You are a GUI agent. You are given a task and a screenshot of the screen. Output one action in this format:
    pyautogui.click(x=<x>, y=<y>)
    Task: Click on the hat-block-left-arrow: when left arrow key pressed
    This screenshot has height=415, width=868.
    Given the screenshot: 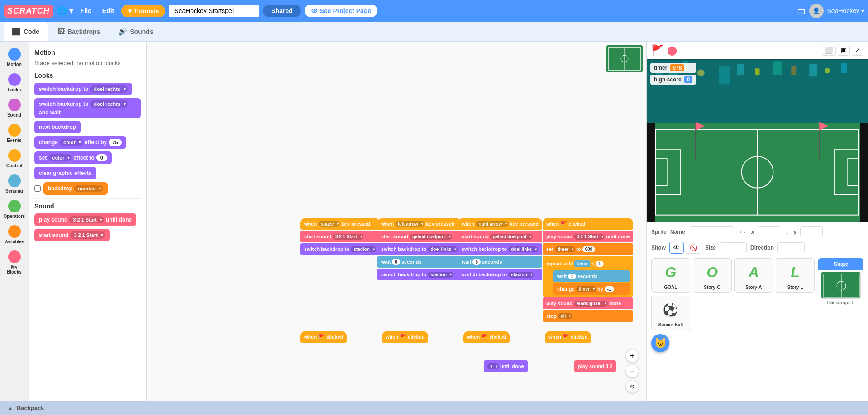 What is the action you would take?
    pyautogui.click(x=419, y=224)
    